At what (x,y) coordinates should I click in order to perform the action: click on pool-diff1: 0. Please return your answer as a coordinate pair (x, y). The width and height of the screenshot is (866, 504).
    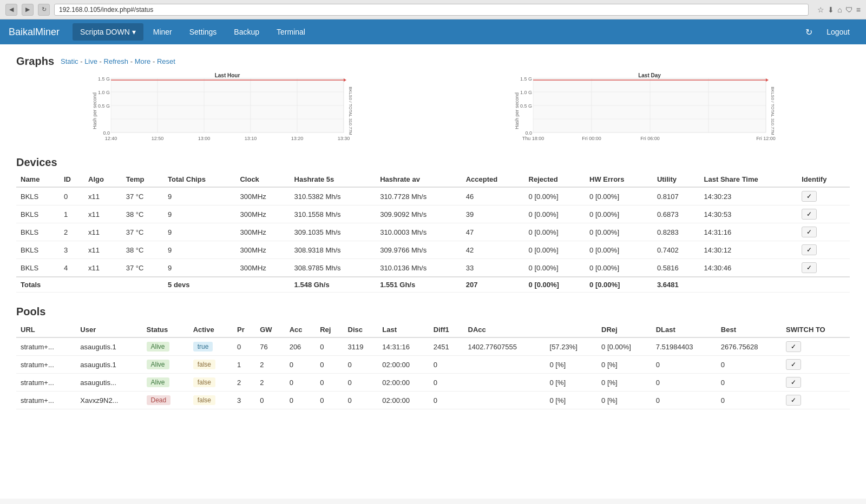
    Looking at the image, I should click on (447, 400).